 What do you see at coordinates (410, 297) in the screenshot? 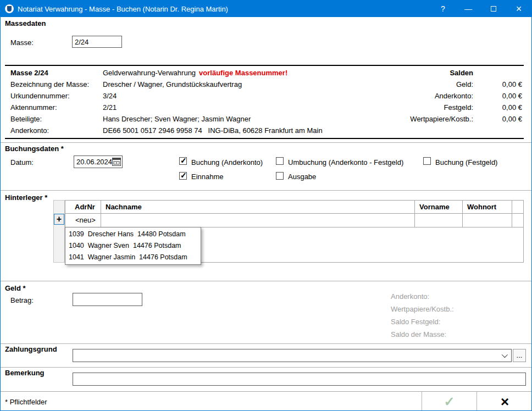
I see `saldo-anderkonto-label: Anderkonto:` at bounding box center [410, 297].